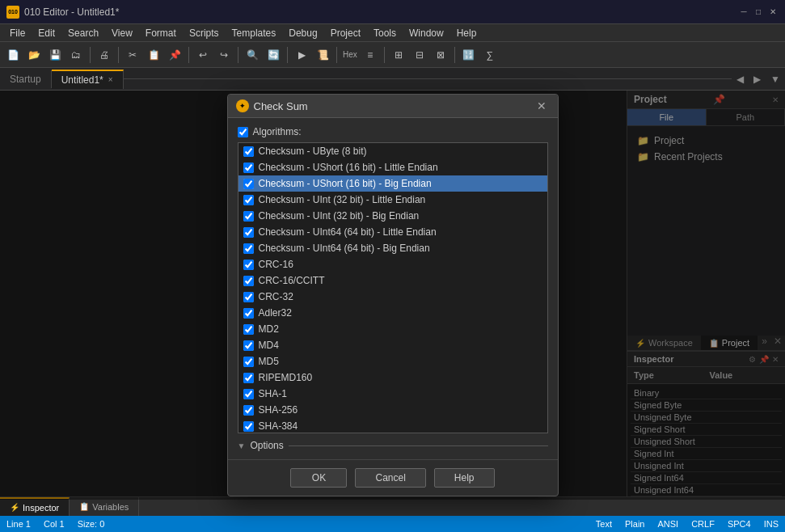  What do you see at coordinates (175, 55) in the screenshot?
I see `paste-button: 📌` at bounding box center [175, 55].